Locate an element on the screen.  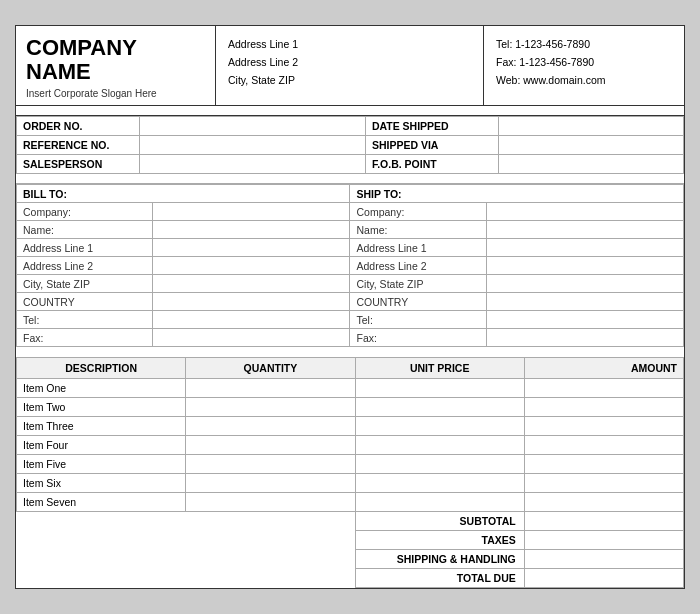
bill-addr2-value is located at coordinates (252, 266).